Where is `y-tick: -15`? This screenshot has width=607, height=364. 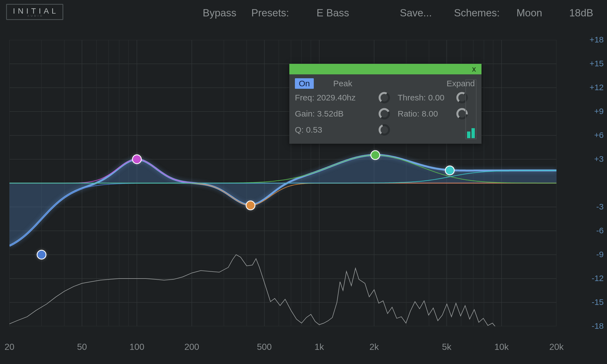
y-tick: -15 is located at coordinates (593, 302).